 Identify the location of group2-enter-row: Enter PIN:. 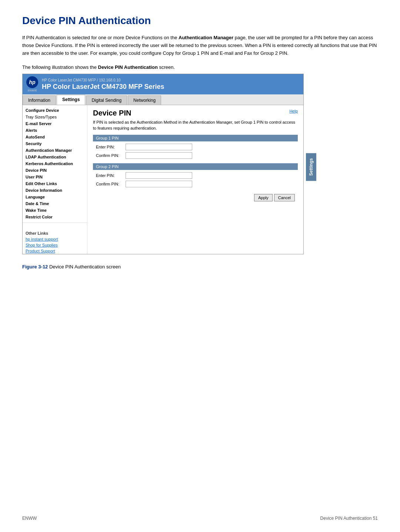
(196, 175).